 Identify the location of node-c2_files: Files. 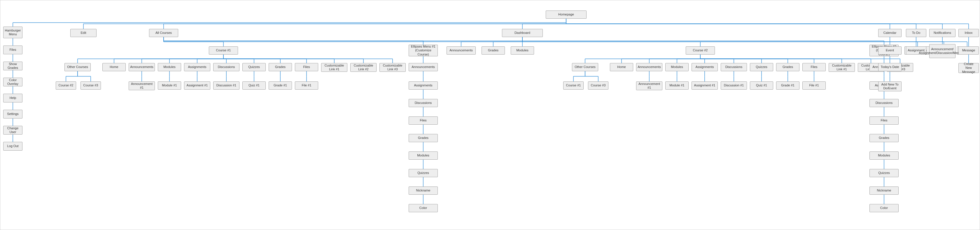
(814, 67).